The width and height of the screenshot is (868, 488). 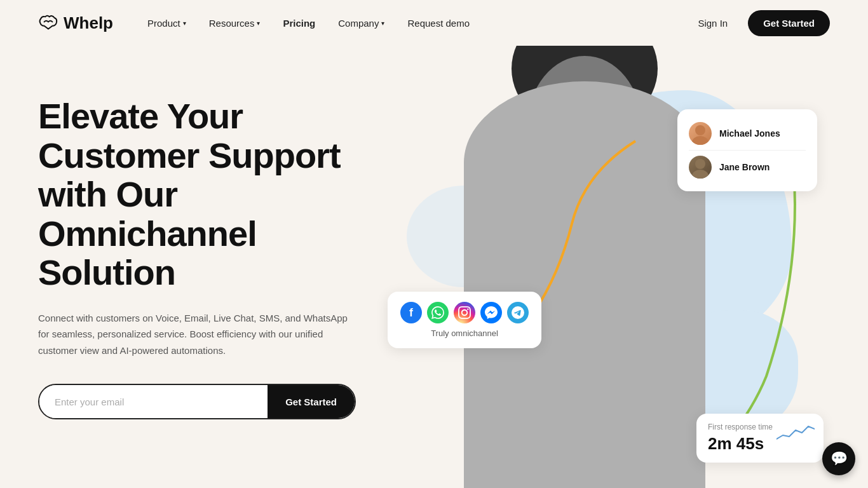 I want to click on get-started-nav-button: Get Started, so click(x=789, y=23).